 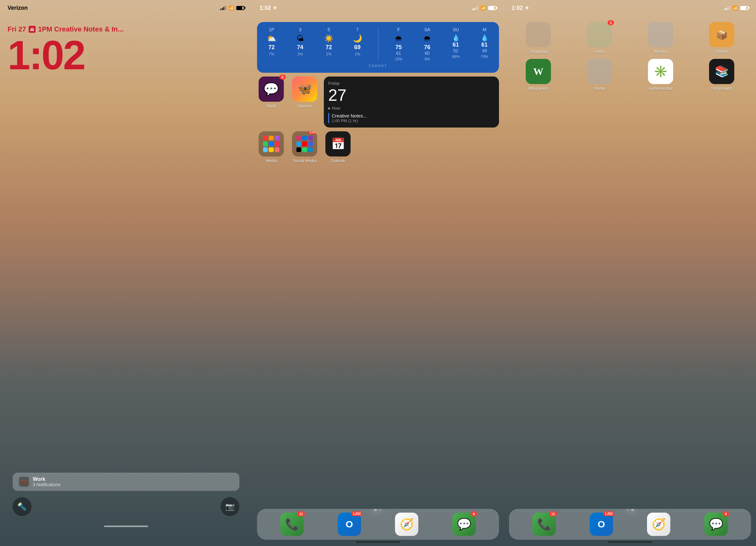 What do you see at coordinates (399, 44) in the screenshot?
I see `weather-col-f: F 🌧 75 61 15%` at bounding box center [399, 44].